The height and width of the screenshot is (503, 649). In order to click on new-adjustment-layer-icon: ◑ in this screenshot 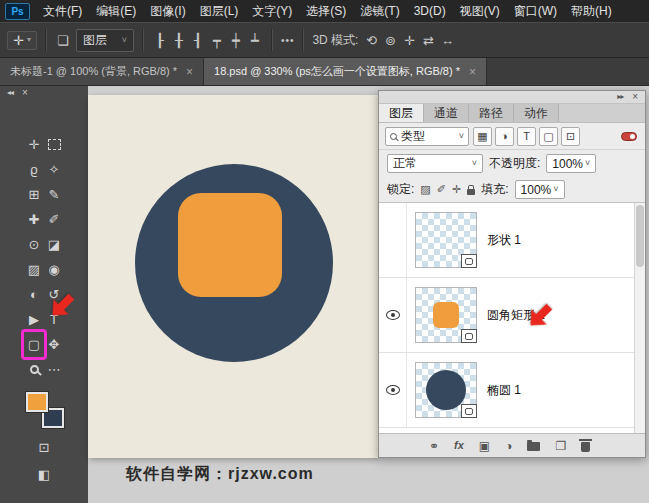, I will do `click(508, 446)`.